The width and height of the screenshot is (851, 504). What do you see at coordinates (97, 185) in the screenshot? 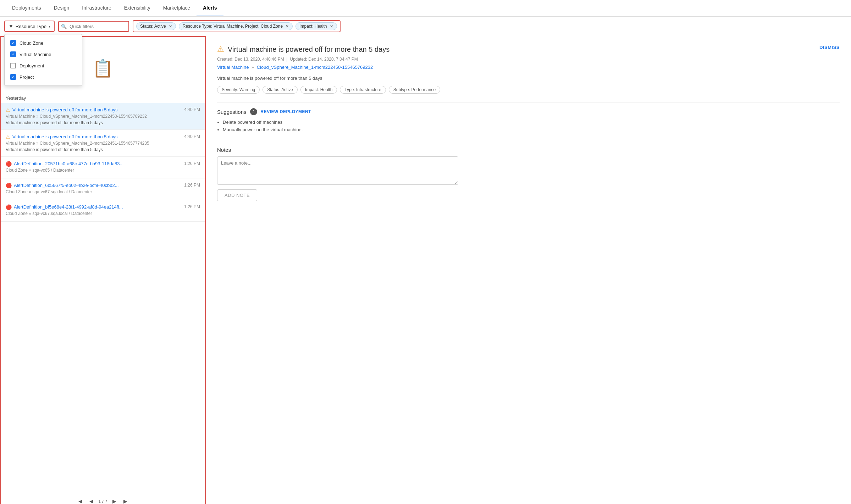
I see `alert-4-title: AlertDefinition_6b5667f5-eb02-4b2e-bcf9-…` at bounding box center [97, 185].